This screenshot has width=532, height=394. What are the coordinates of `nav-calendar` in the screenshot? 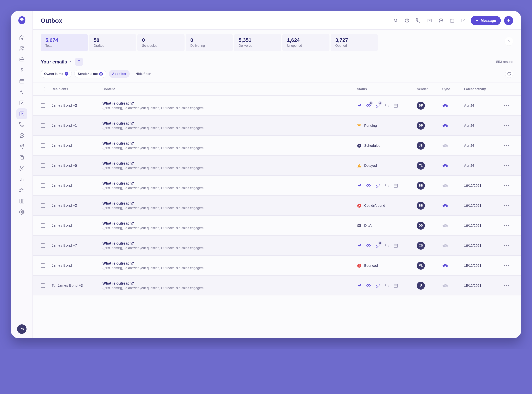 It's located at (22, 81).